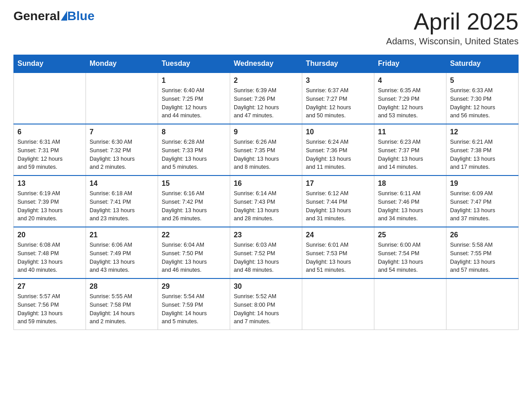  What do you see at coordinates (483, 64) in the screenshot?
I see `calendar-header-saturday: Saturday` at bounding box center [483, 64].